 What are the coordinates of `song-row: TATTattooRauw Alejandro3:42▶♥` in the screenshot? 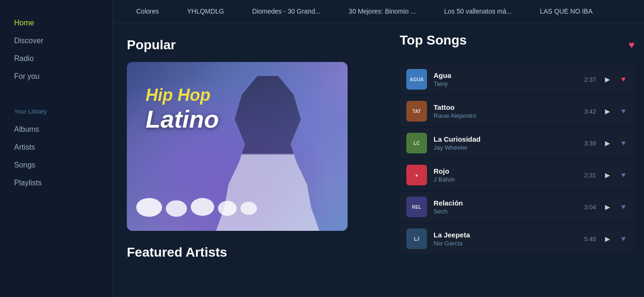 It's located at (517, 111).